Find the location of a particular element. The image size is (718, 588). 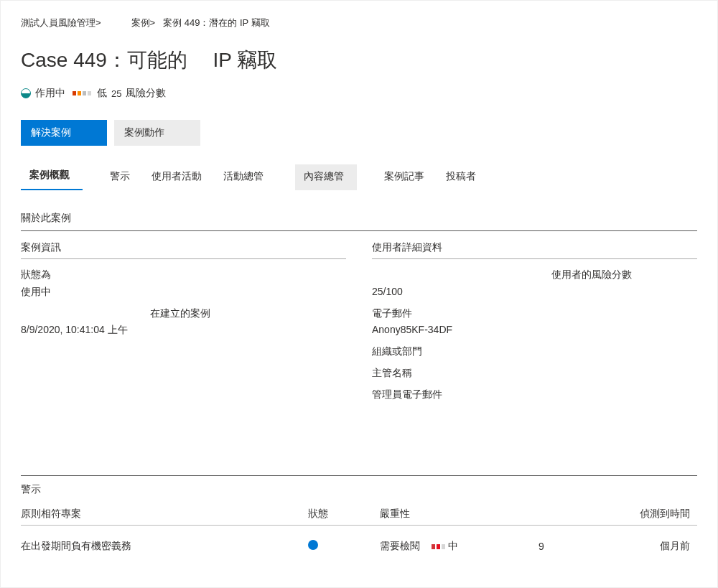

tab-contributors: 投稿者 is located at coordinates (463, 177).